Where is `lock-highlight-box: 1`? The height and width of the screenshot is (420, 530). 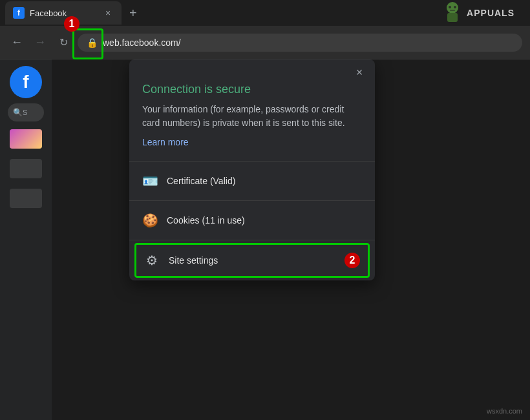
lock-highlight-box: 1 is located at coordinates (88, 44).